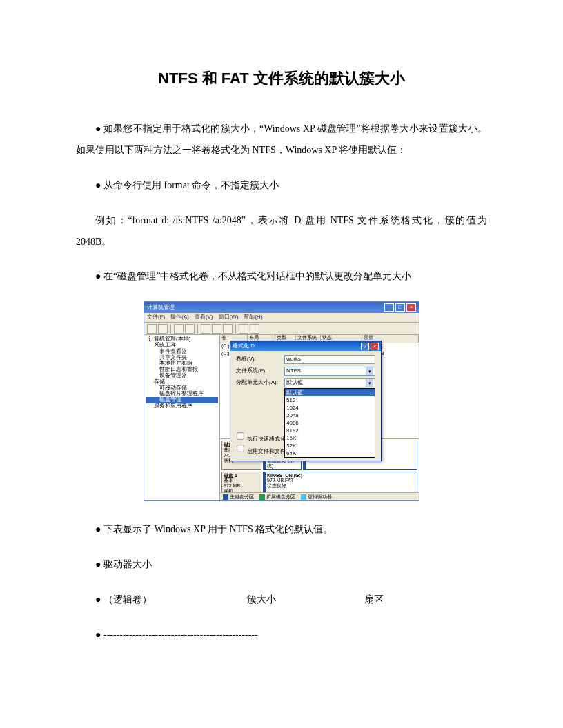  I want to click on paragraph: 下表显示了 Windows XP 用于 NTFS 格式化的默认值。, so click(282, 529).